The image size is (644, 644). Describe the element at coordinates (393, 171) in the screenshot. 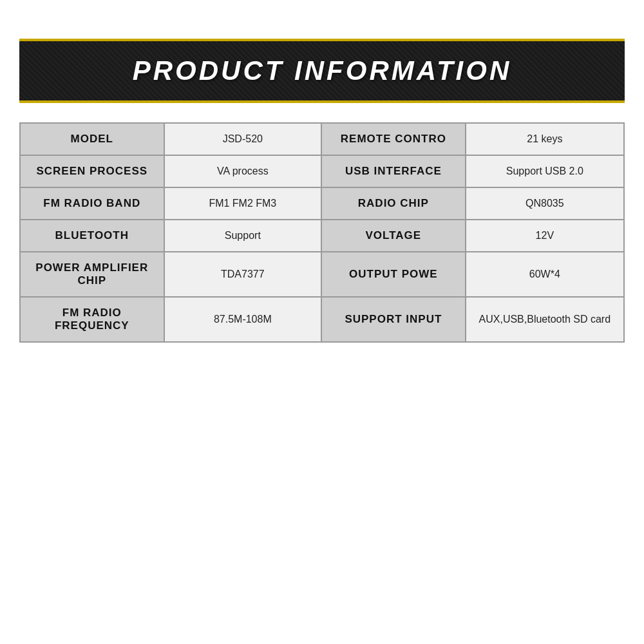

I see `label-cell-right: USB INTERFACE` at that location.